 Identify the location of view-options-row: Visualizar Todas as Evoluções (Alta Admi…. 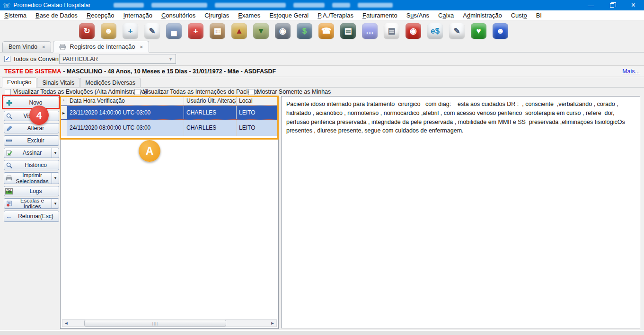
(322, 92).